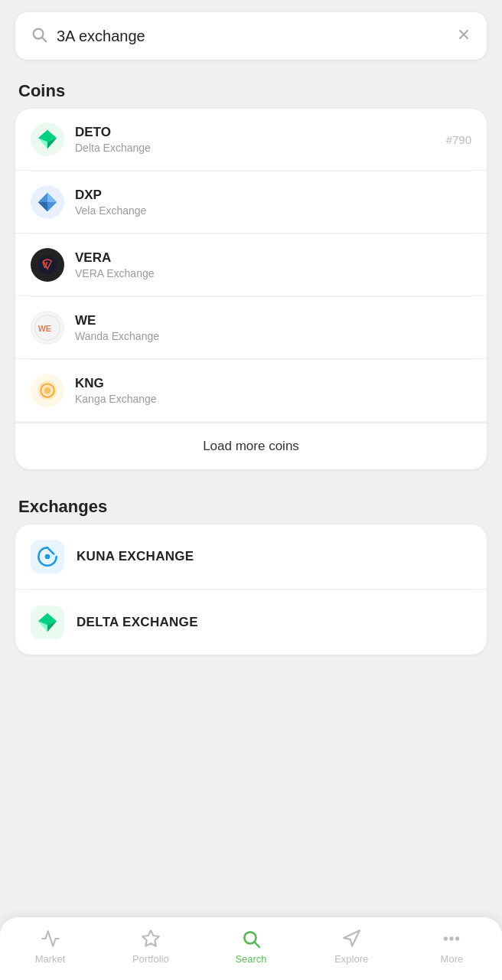 This screenshot has width=502, height=980. Describe the element at coordinates (273, 336) in the screenshot. I see `coin-name-we: Wanda Exchange` at that location.